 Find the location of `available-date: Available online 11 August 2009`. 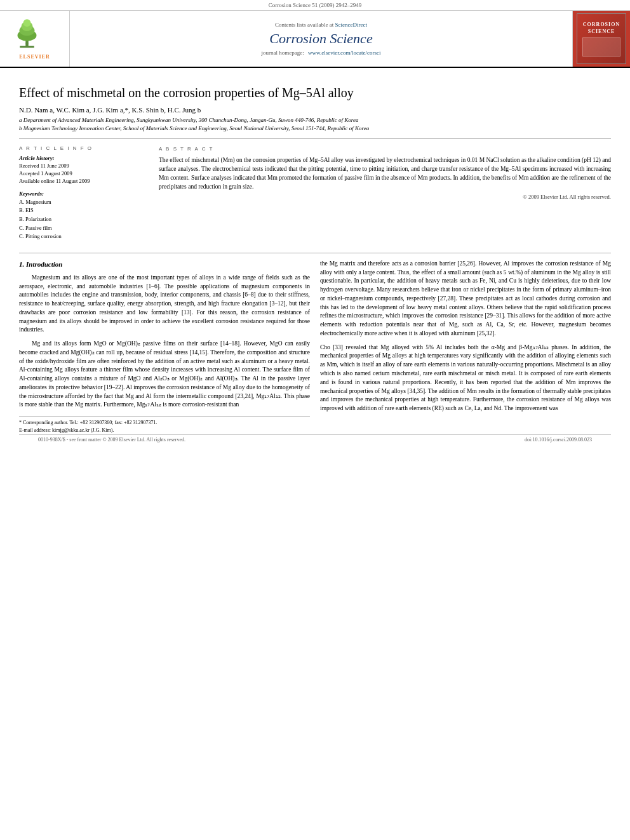

available-date: Available online 11 August 2009 is located at coordinates (83, 182).